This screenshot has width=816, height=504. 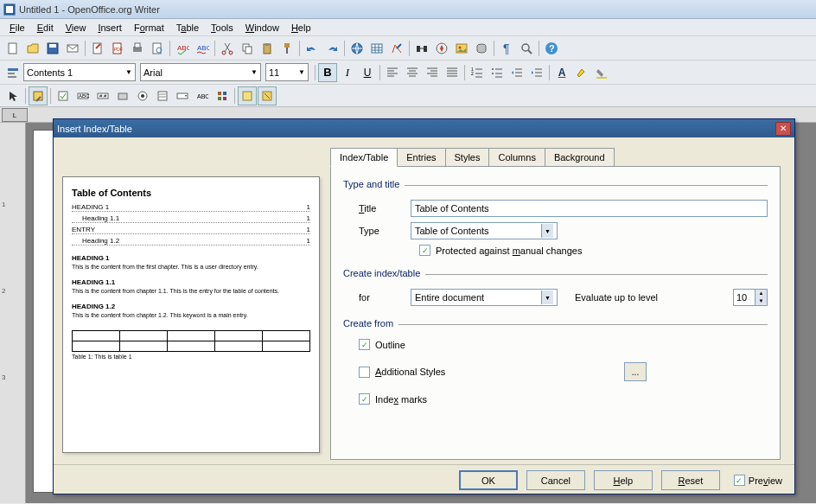 What do you see at coordinates (452, 73) in the screenshot?
I see `align-justify-button` at bounding box center [452, 73].